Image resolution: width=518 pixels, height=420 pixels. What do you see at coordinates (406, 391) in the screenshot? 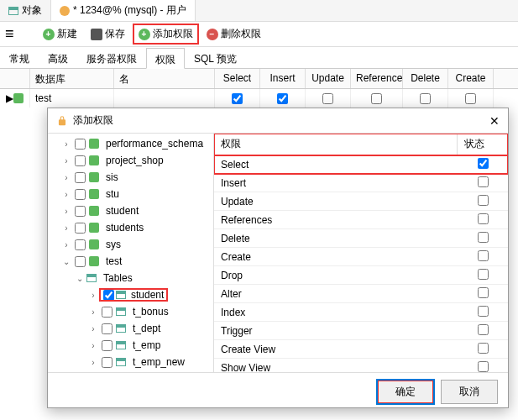
I see `ok-button: 确定` at bounding box center [406, 391].